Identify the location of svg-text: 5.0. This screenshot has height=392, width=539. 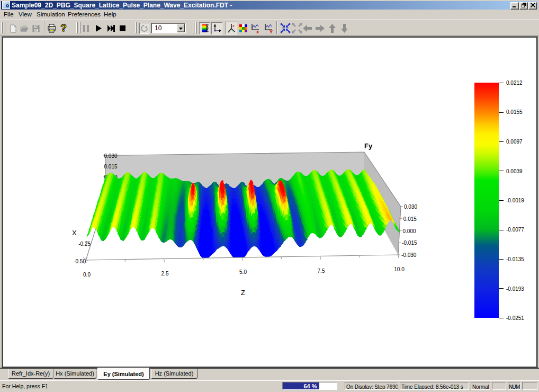
(243, 272).